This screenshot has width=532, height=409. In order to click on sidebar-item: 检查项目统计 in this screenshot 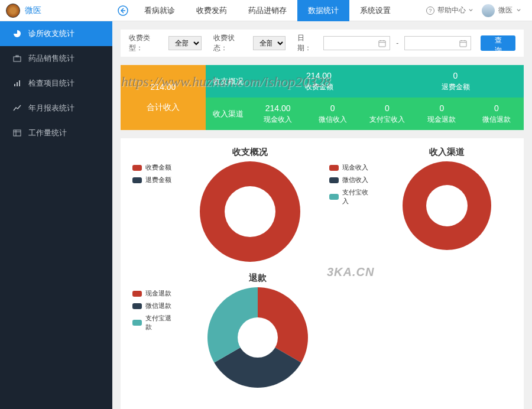, I will do `click(56, 83)`.